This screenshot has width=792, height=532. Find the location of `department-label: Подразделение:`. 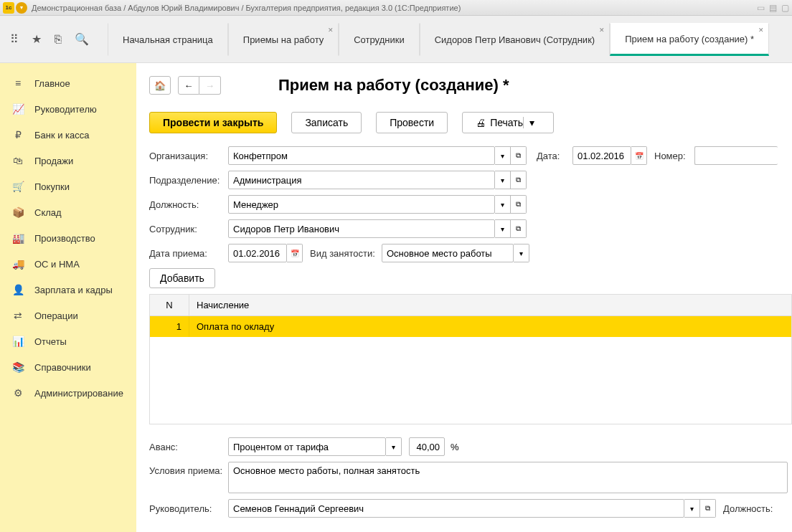

department-label: Подразделение: is located at coordinates (189, 181).